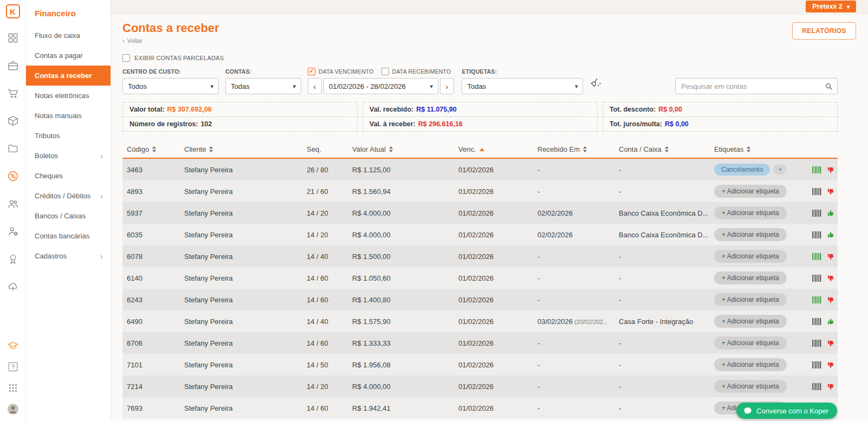 The image size is (868, 421). What do you see at coordinates (68, 216) in the screenshot?
I see `menu-item-9: Bancos / Caixas` at bounding box center [68, 216].